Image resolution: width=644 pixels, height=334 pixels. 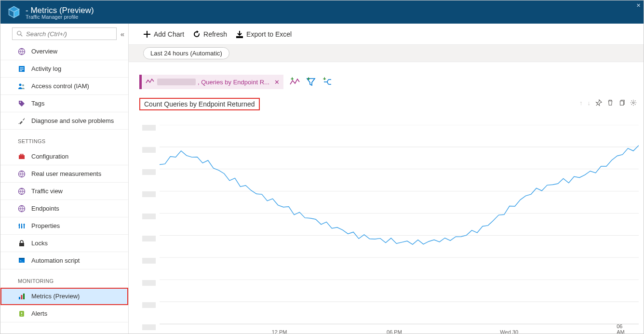 I want to click on metric-tag: , Queries by Endpoint R... ✕, so click(x=211, y=82).